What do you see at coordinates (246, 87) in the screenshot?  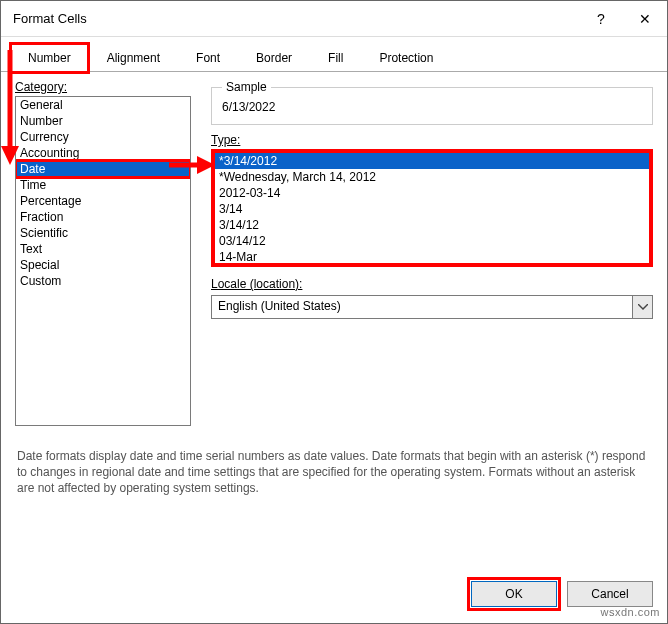 I see `sample-legend: Sample` at bounding box center [246, 87].